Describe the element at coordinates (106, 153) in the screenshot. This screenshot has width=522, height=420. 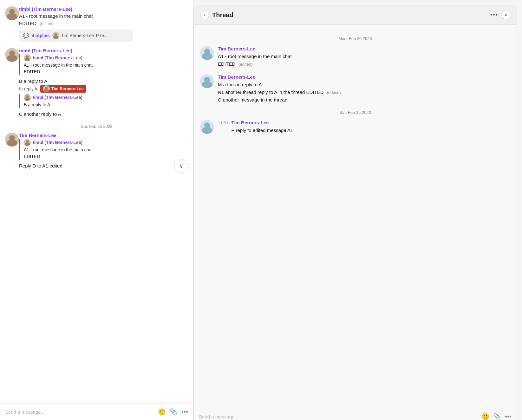
I see `quoted-text-3: A1 - root message in the main chat EDITE…` at that location.